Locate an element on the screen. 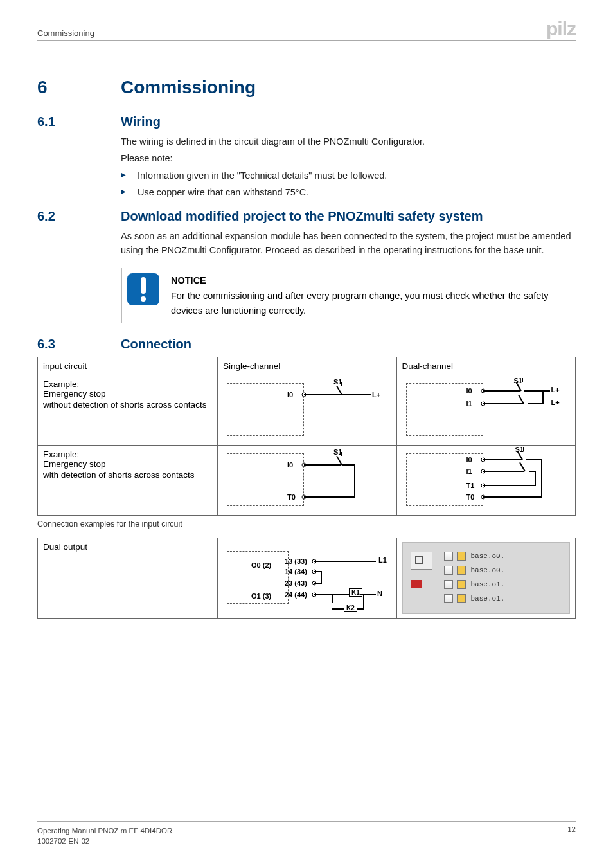 Image resolution: width=613 pixels, height=868 pixels. subsection-title: Wiring is located at coordinates (141, 122).